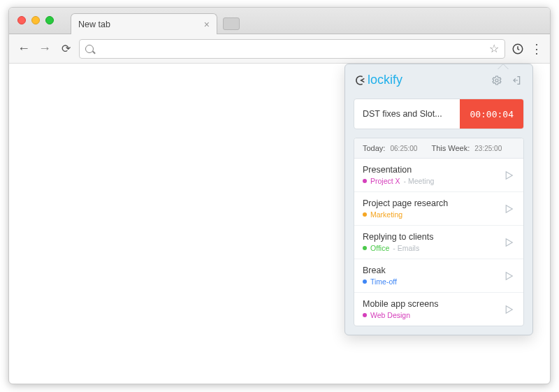  I want to click on time-entry-info: Mobile app screensWeb Design, so click(433, 309).